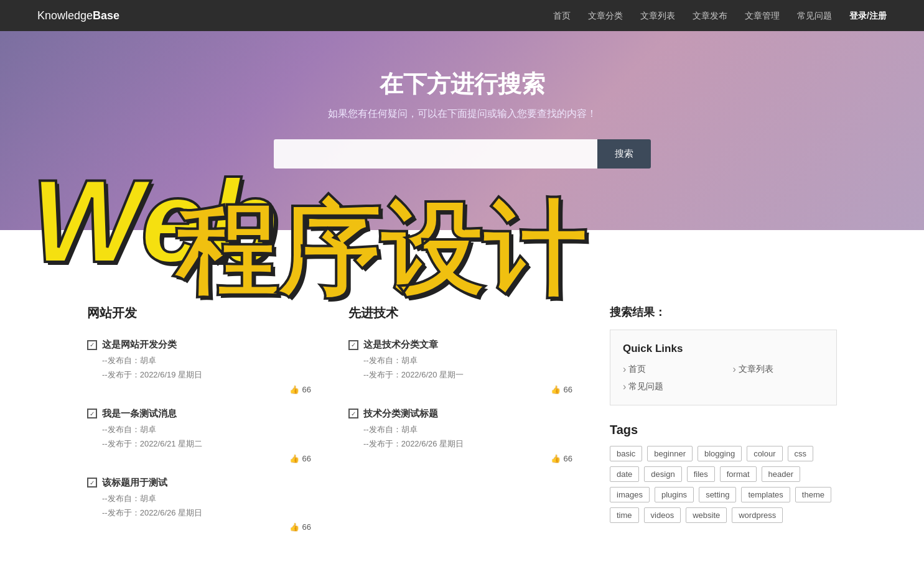 Image resolution: width=924 pixels, height=587 pixels. Describe the element at coordinates (625, 474) in the screenshot. I see `tag: date` at that location.